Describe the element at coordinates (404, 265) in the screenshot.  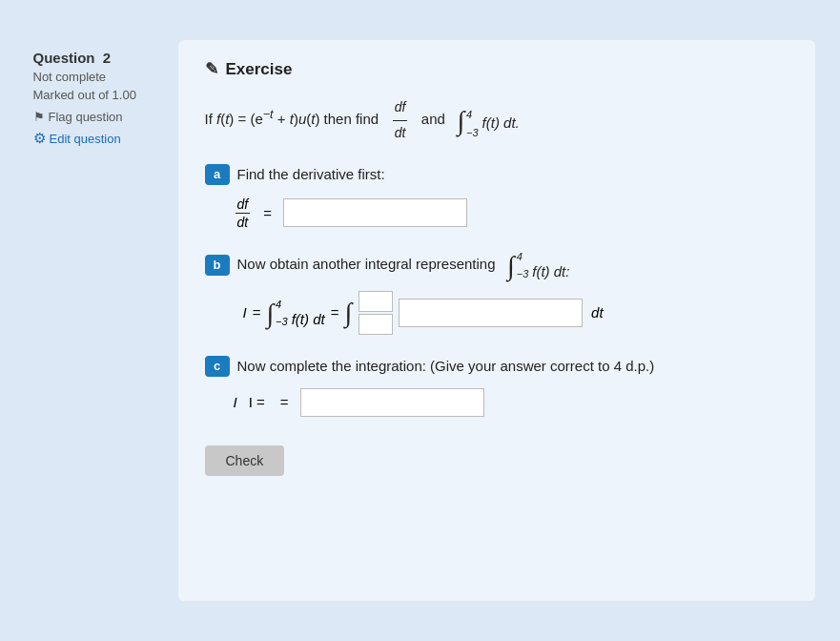
I see `part-b-text: Now obtain another integral representing…` at that location.